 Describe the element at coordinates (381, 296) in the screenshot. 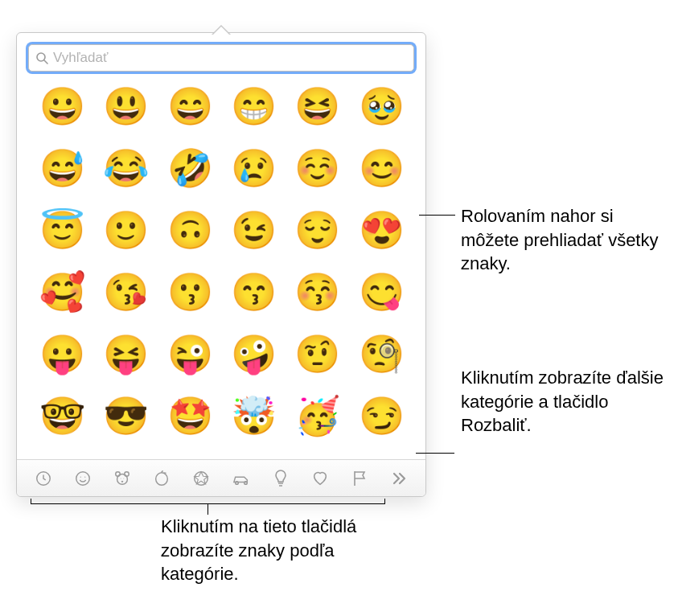

I see `emoji-item: 😋` at that location.